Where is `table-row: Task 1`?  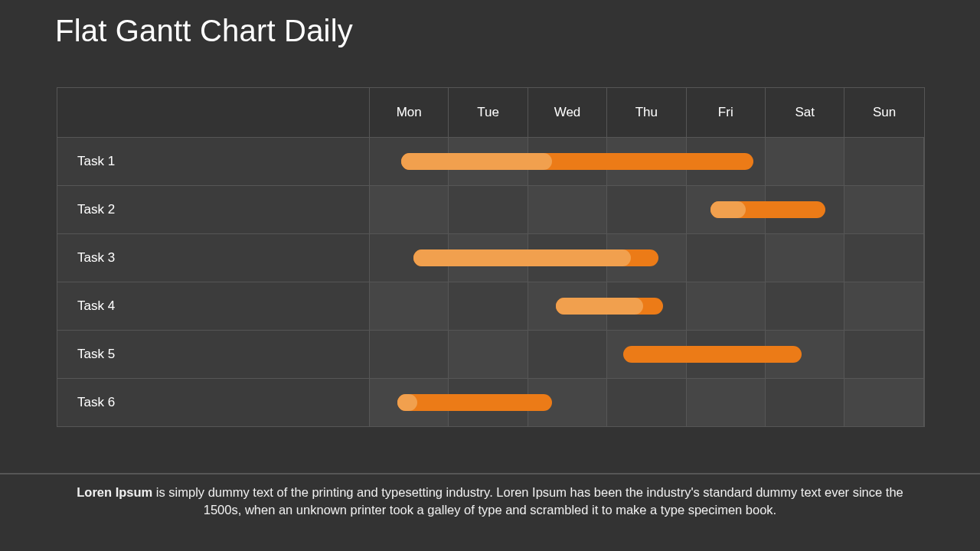 table-row: Task 1 is located at coordinates (491, 162).